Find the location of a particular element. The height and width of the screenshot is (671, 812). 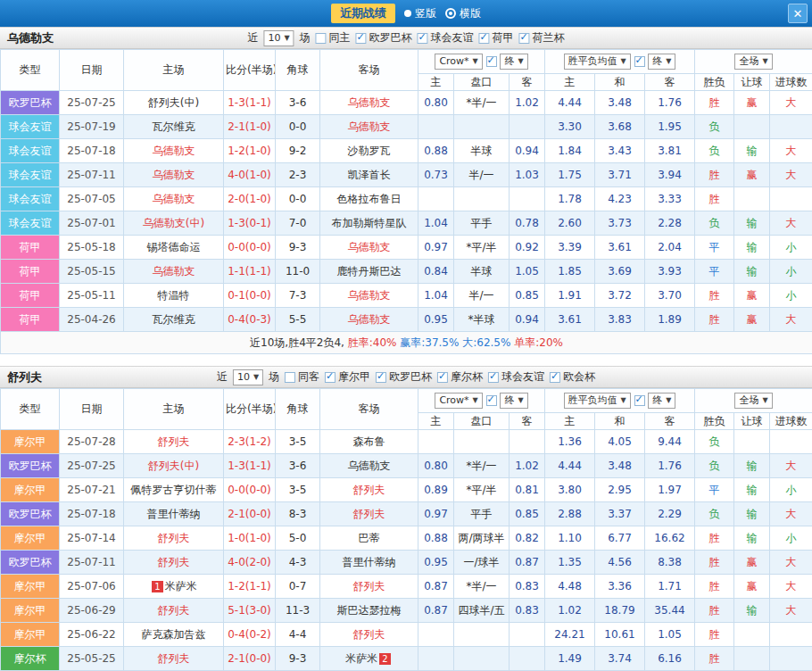

avg-away-odds: 3.93 is located at coordinates (670, 271).